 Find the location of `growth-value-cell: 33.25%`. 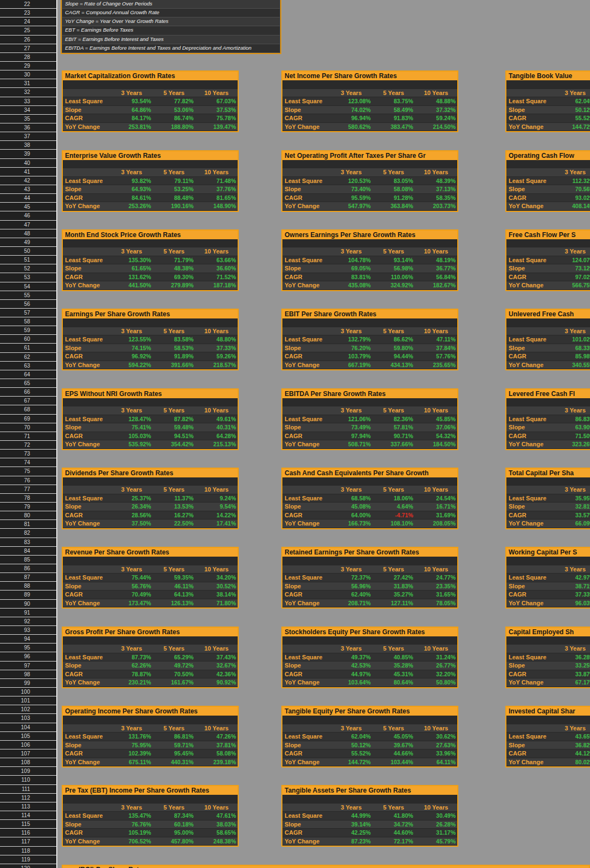

growth-value-cell: 33.25% is located at coordinates (572, 665).